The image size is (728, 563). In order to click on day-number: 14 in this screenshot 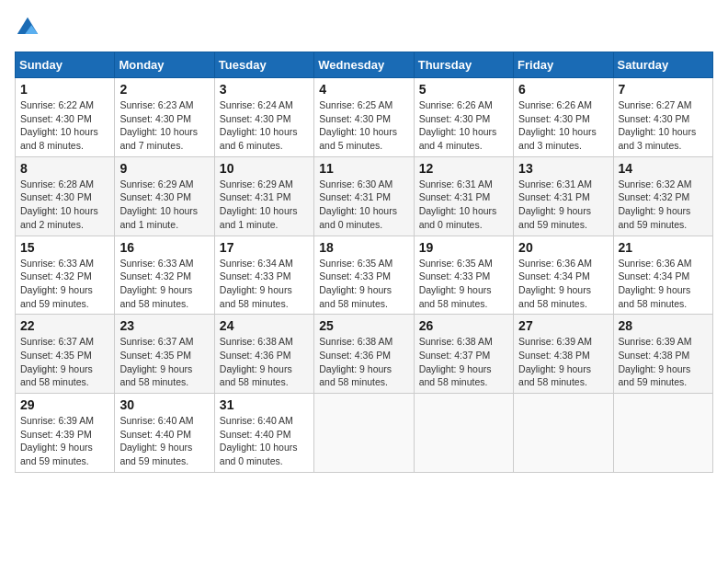, I will do `click(664, 168)`.